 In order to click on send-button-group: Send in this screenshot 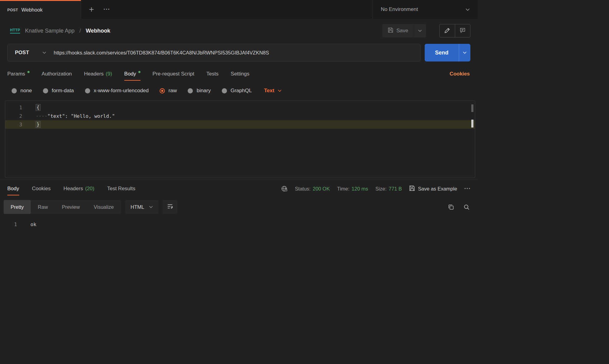, I will do `click(448, 53)`.